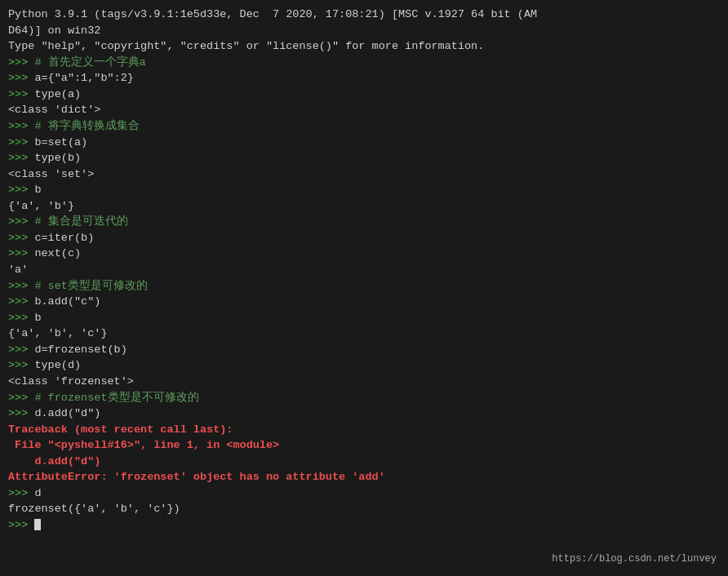 The image size is (728, 576). I want to click on terminal-line: >>> # 将字典转换成集合, so click(364, 126).